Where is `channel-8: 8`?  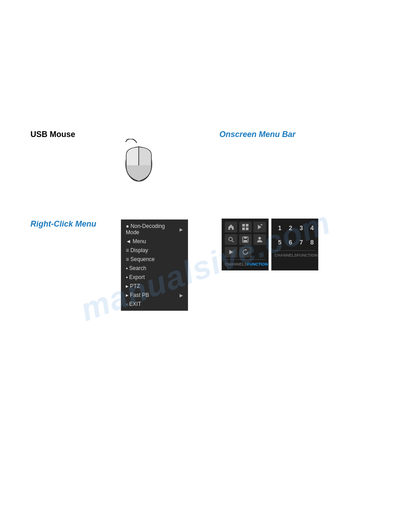
channel-8: 8 is located at coordinates (312, 242).